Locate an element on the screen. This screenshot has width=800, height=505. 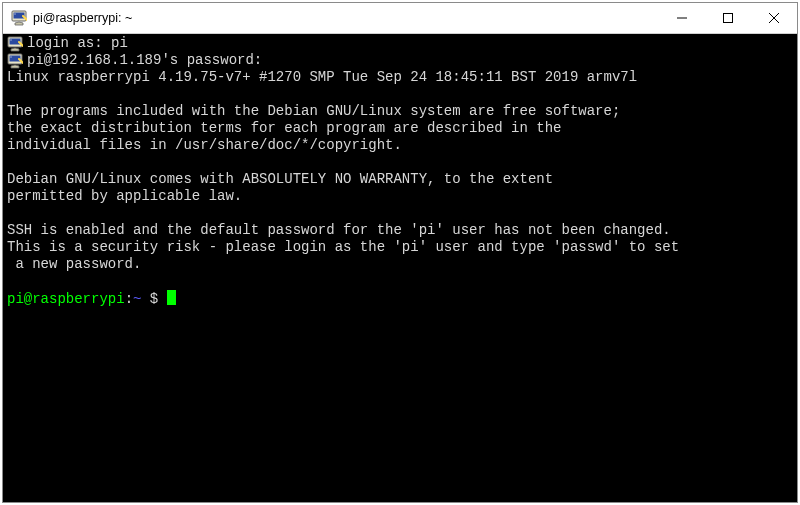
login-user-text: pi is located at coordinates (120, 43).